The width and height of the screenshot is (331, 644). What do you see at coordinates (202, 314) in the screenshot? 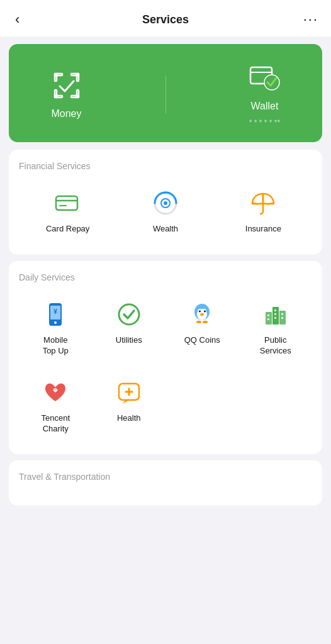
I see `qq-coins-icon` at bounding box center [202, 314].